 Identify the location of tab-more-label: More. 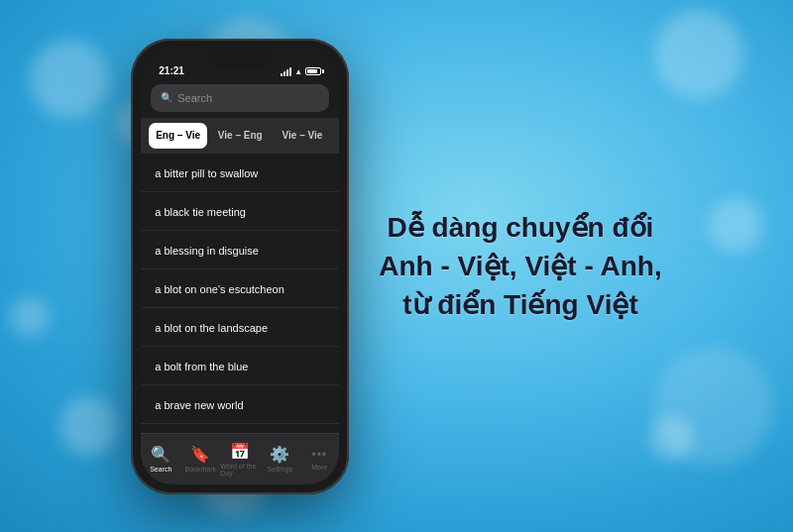
(319, 468).